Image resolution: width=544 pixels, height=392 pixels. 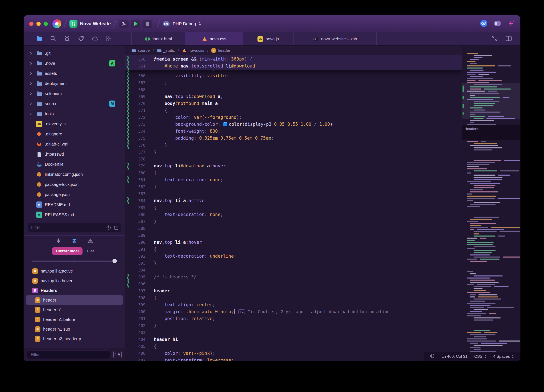 I want to click on cursor-position: Ln 400, Col 31, so click(x=455, y=357).